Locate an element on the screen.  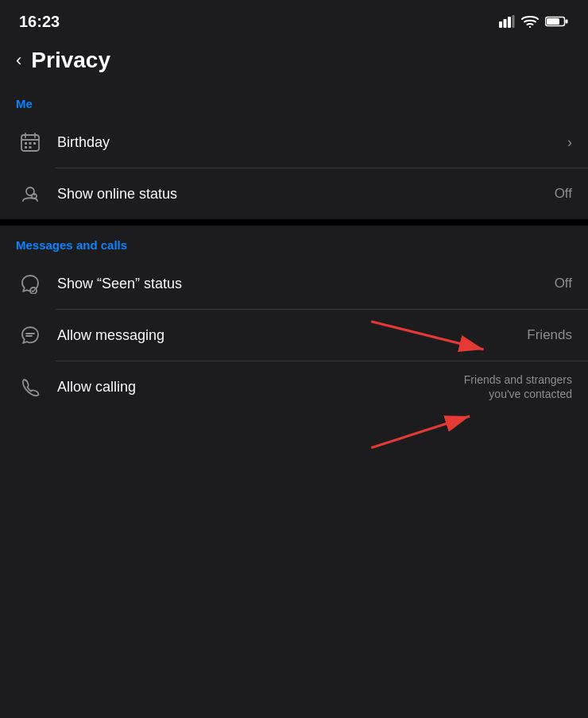
page-title: Privacy is located at coordinates (71, 60).